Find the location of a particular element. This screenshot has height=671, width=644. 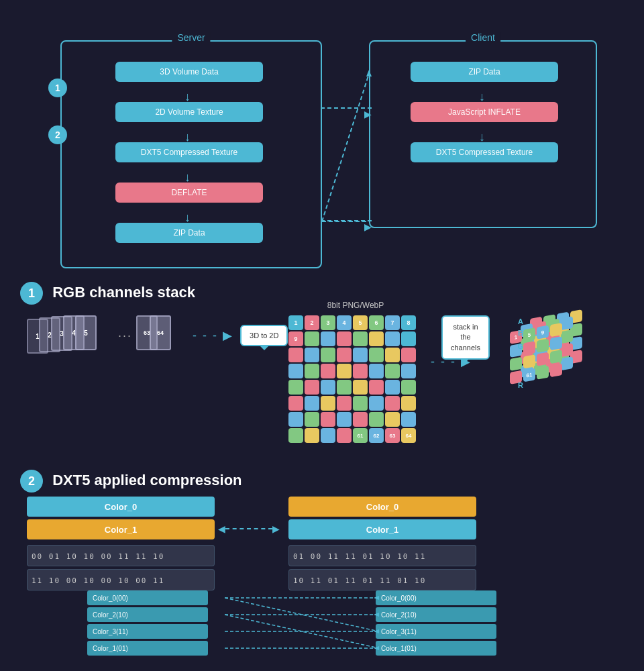

bar-color0-00-right: Color_0(00) is located at coordinates (436, 598).